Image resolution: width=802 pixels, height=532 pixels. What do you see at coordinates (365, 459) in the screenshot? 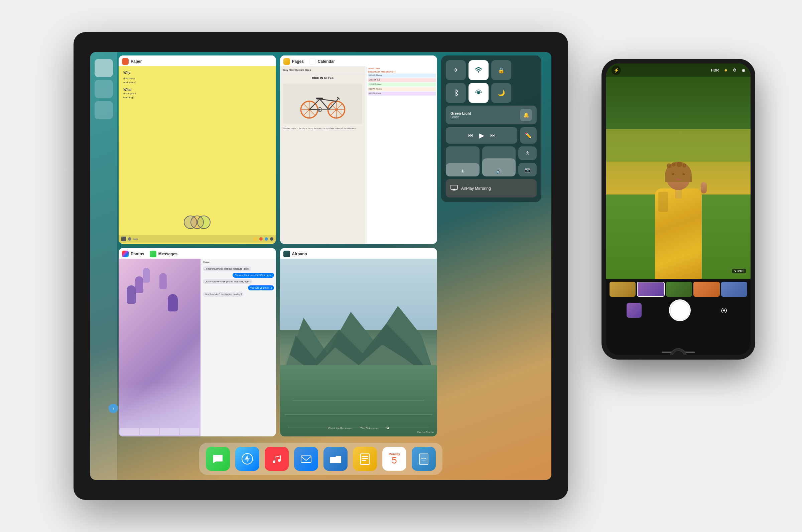
I see `dock-pages-document` at bounding box center [365, 459].